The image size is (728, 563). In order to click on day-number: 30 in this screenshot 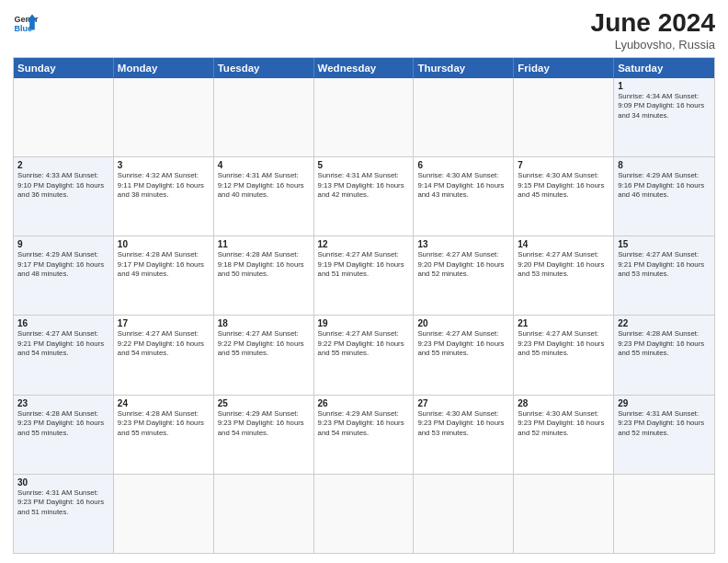, I will do `click(63, 482)`.